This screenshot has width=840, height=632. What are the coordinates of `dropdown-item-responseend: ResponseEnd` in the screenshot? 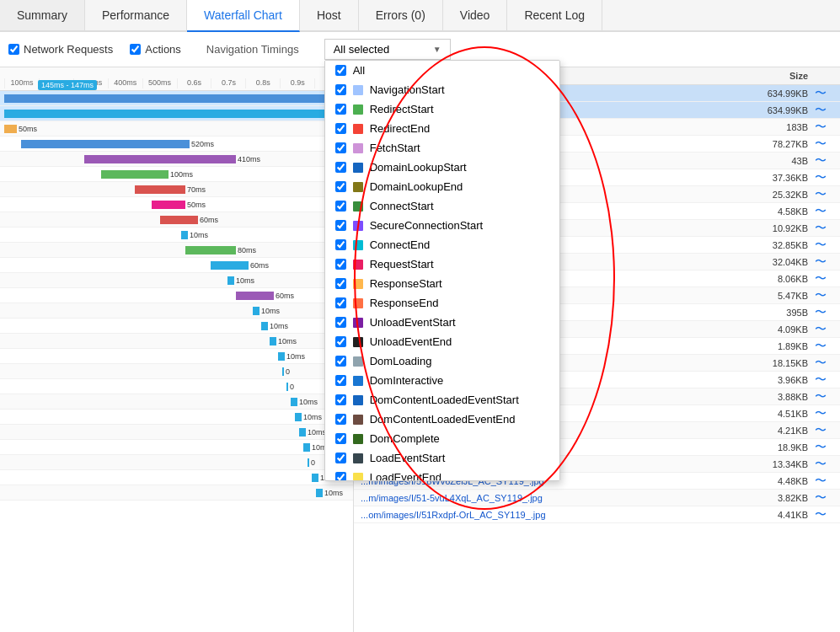 It's located at (442, 303).